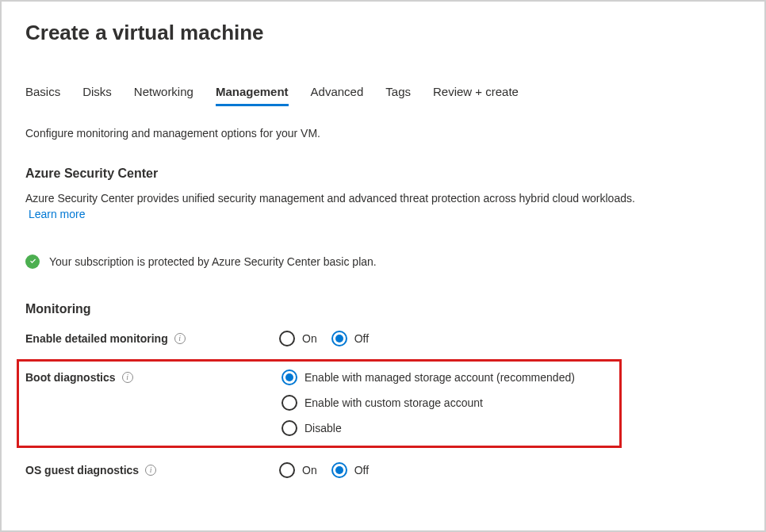 The width and height of the screenshot is (766, 532). I want to click on tab-networking: Networking, so click(163, 95).